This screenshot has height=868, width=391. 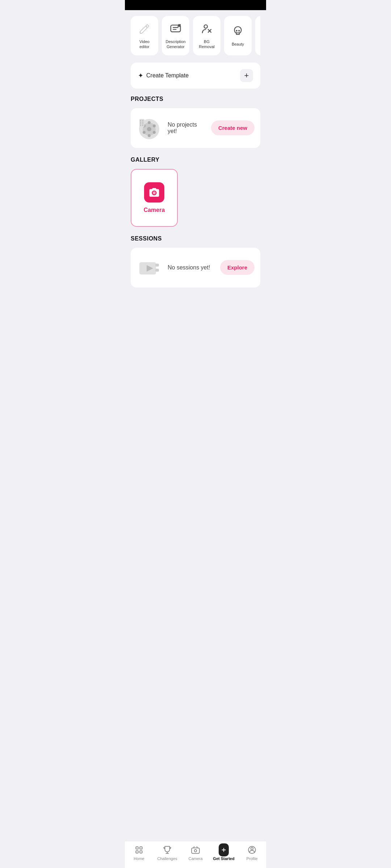 I want to click on nav-camera-icon, so click(x=196, y=850).